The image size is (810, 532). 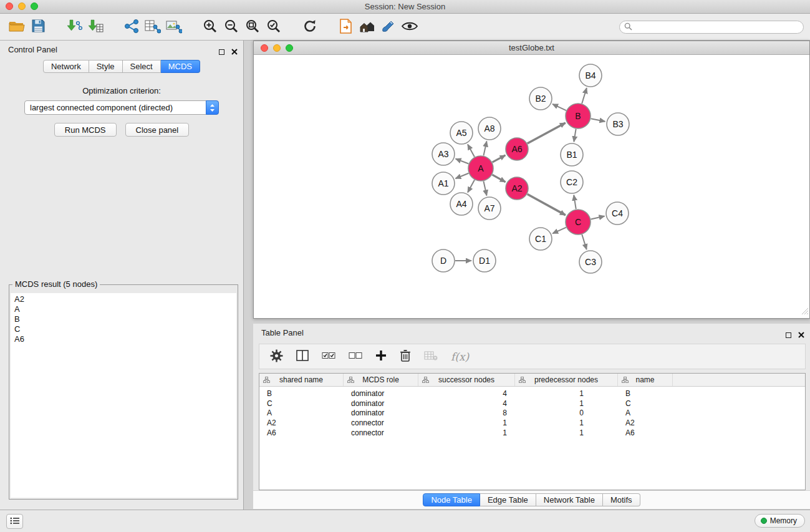 What do you see at coordinates (461, 176) in the screenshot?
I see `edge-A-A1` at bounding box center [461, 176].